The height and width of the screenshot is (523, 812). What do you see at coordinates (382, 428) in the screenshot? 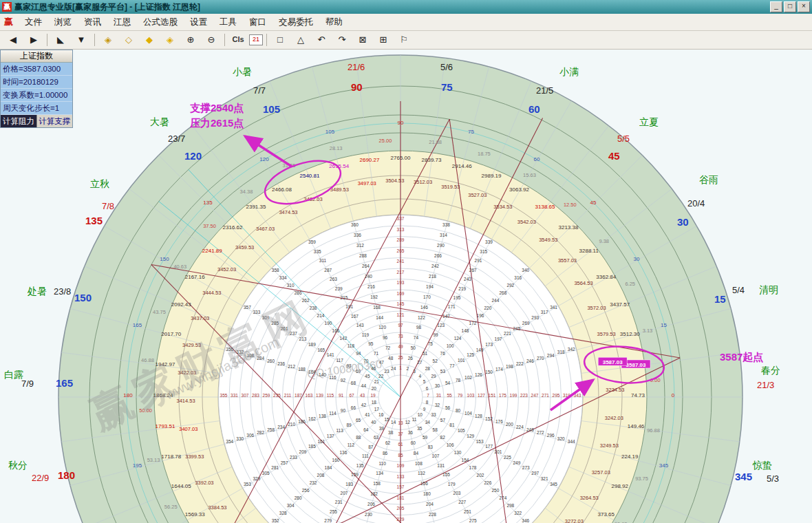
I see `svg-text: 39` at bounding box center [382, 428].